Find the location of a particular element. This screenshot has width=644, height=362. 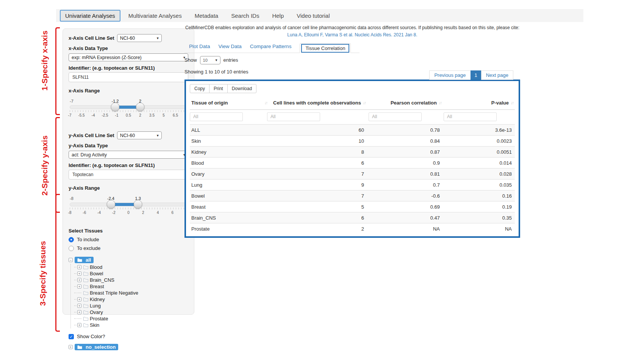

tree-node-label: Blood is located at coordinates (96, 267).